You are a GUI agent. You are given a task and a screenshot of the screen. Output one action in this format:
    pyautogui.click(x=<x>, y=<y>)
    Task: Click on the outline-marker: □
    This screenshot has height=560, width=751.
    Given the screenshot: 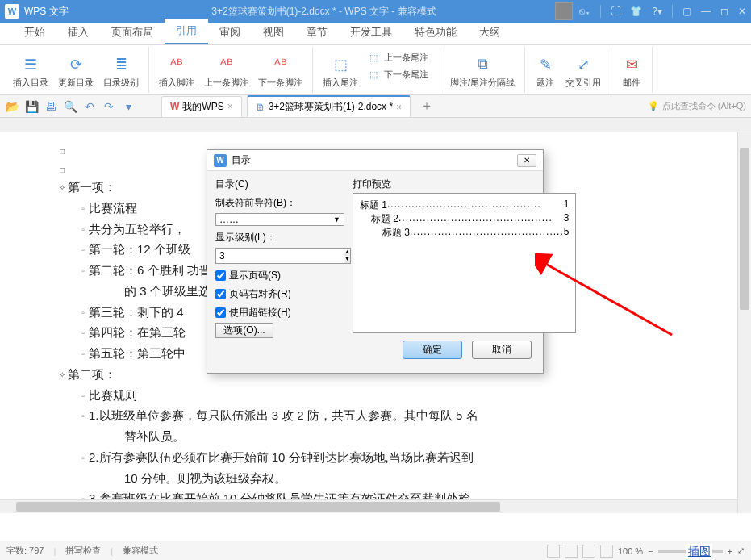 What is the action you would take?
    pyautogui.click(x=62, y=171)
    